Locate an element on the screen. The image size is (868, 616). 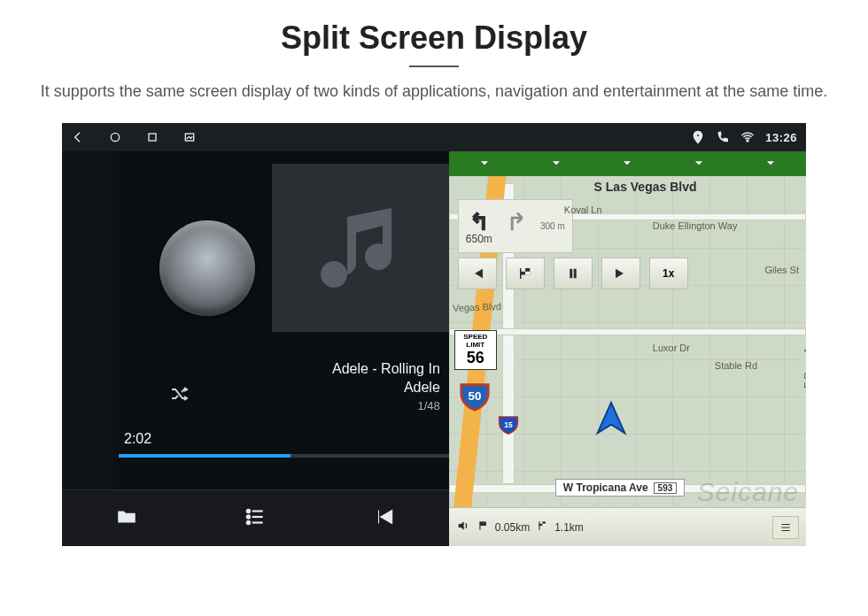
player-bottom-bar is located at coordinates (255, 518).